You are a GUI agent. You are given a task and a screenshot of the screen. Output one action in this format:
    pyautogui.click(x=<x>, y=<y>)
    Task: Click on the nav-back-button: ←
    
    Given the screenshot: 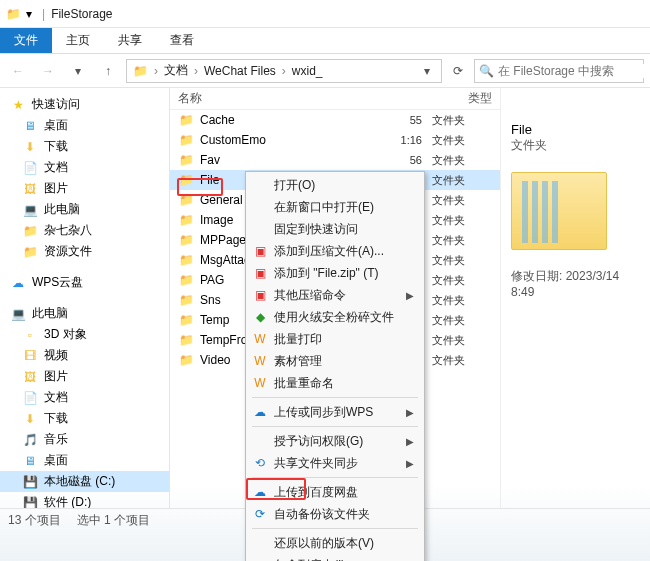 What is the action you would take?
    pyautogui.click(x=18, y=71)
    